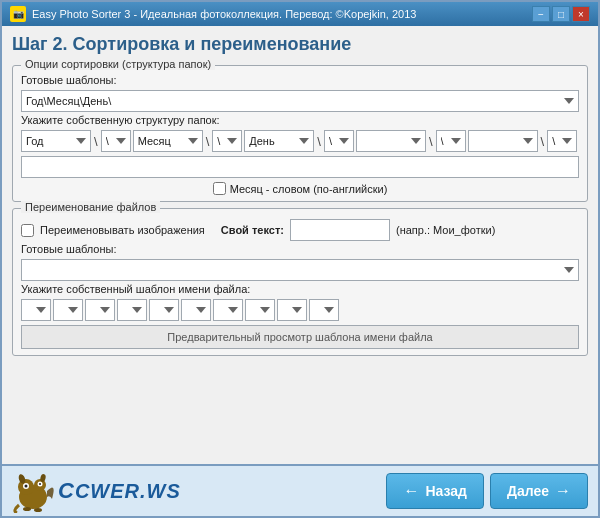  What do you see at coordinates (319, 142) in the screenshot?
I see `sep-3: \` at bounding box center [319, 142].